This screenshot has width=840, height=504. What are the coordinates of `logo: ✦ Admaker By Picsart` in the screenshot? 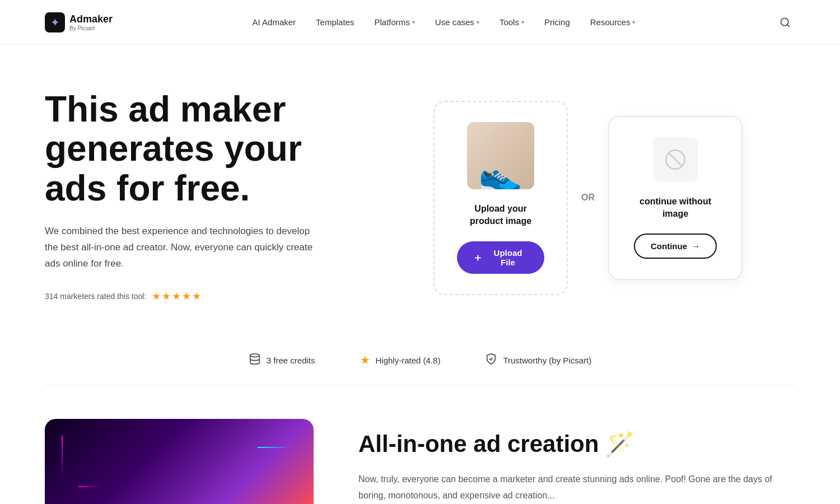 It's located at (78, 22).